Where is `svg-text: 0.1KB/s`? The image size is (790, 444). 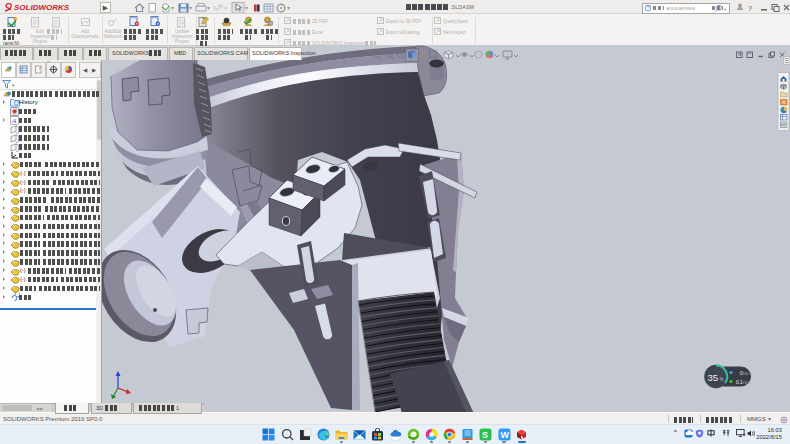
svg-text: 0.1KB/s is located at coordinates (743, 382).